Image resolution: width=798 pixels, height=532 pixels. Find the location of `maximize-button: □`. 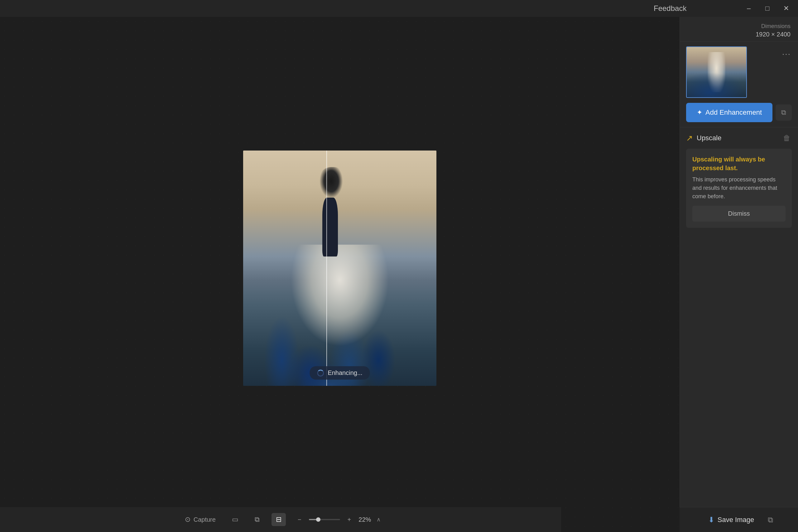

maximize-button: □ is located at coordinates (767, 8).